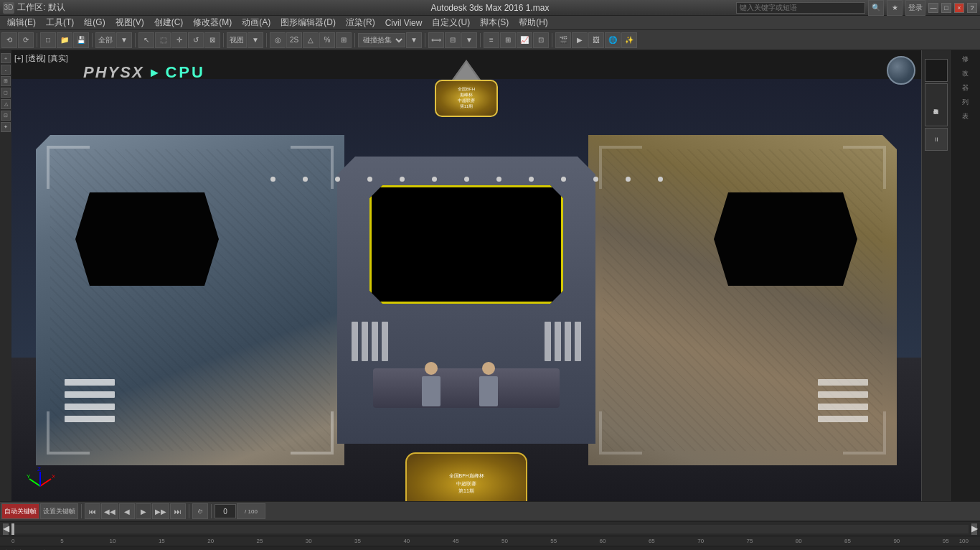 The width and height of the screenshot is (980, 550). What do you see at coordinates (20, 511) in the screenshot?
I see `anim-key-btn: 自动关键帧` at bounding box center [20, 511].